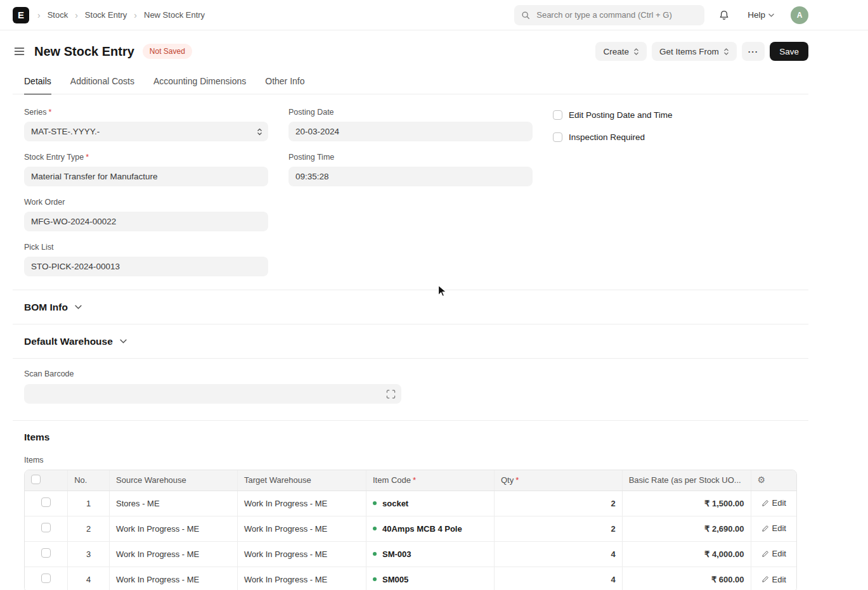 This screenshot has height=590, width=868. Describe the element at coordinates (174, 503) in the screenshot. I see `cell-source-warehouse: Stores - ME` at that location.